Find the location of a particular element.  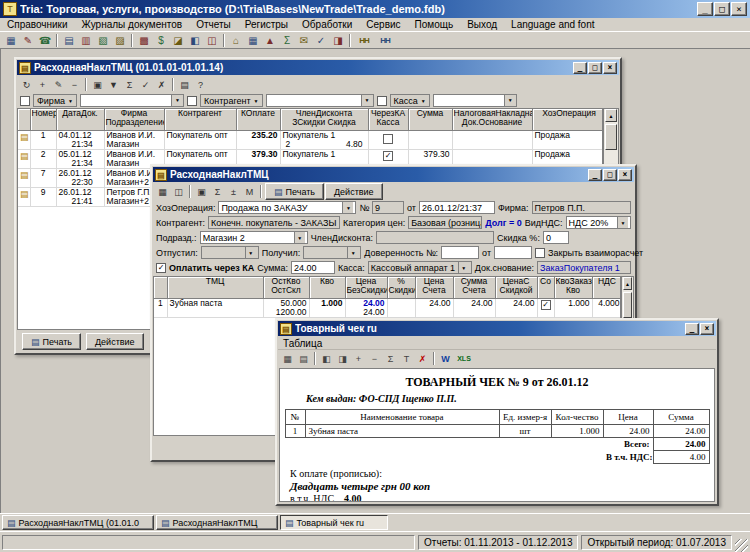

mark-icon: ✓ is located at coordinates (146, 85).